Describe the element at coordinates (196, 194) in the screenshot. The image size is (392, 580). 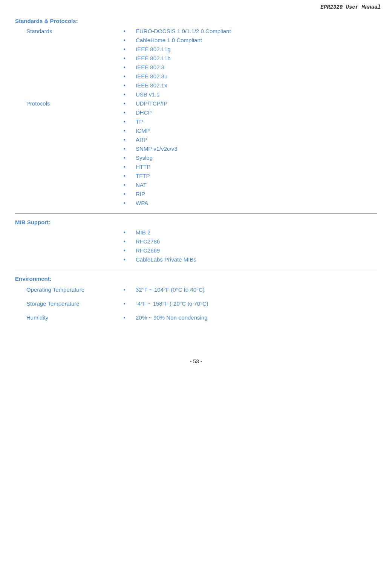
I see `protocols-row-11: • RIP` at that location.